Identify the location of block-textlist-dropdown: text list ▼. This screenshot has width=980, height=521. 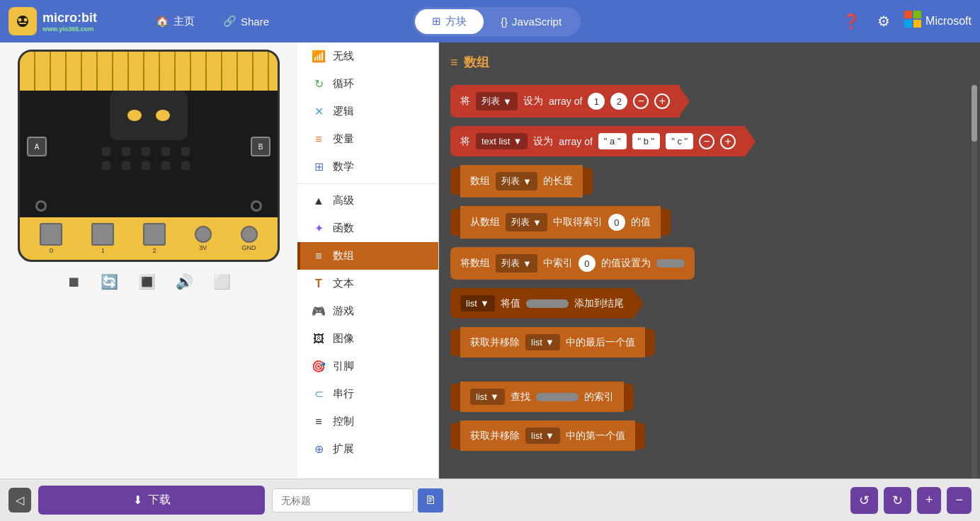
(501, 142).